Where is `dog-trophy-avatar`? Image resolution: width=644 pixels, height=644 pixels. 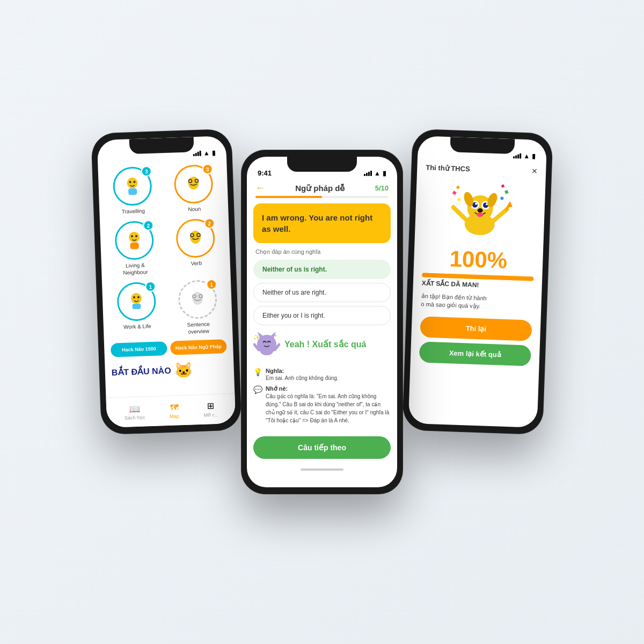 dog-trophy-avatar is located at coordinates (480, 211).